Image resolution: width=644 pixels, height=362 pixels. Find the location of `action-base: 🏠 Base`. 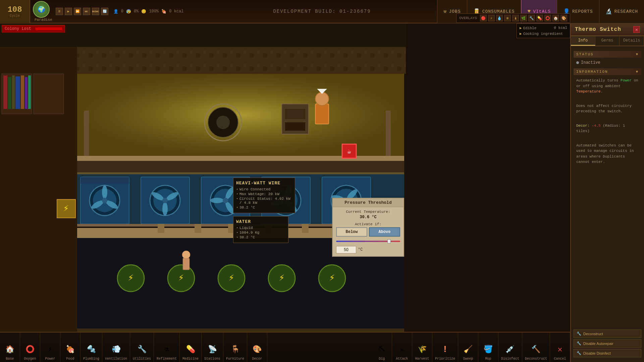

action-base: 🏠 Base is located at coordinates (10, 347).